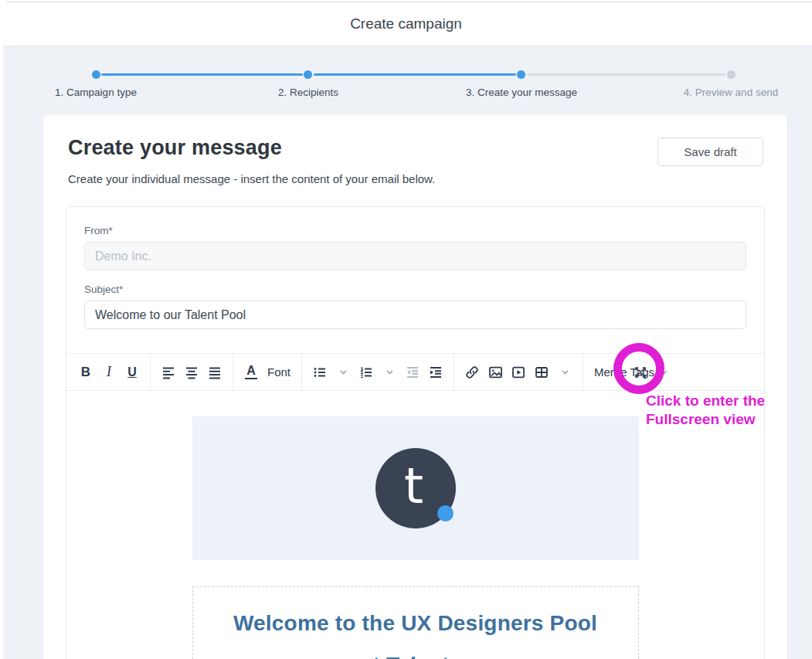 This screenshot has width=812, height=659. What do you see at coordinates (436, 372) in the screenshot?
I see `indent-button` at bounding box center [436, 372].